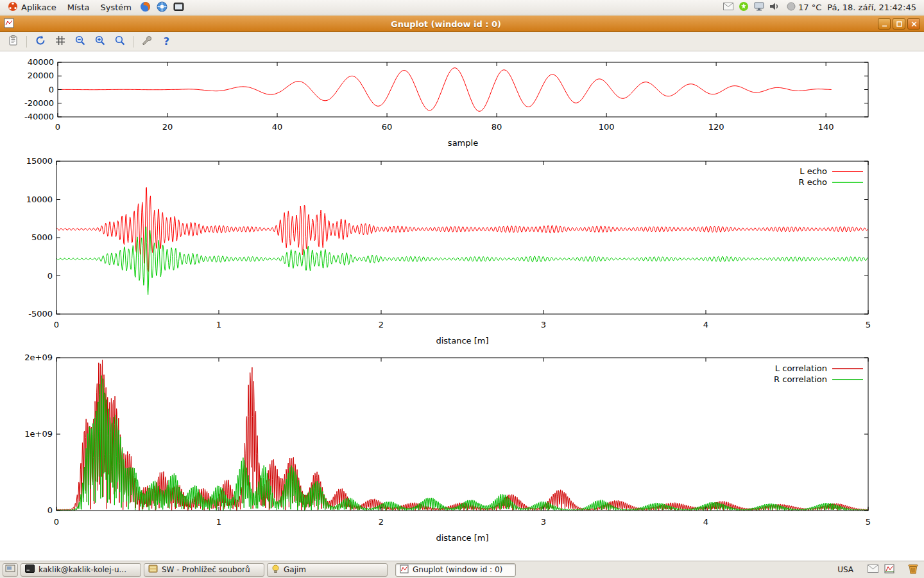  Describe the element at coordinates (462, 8) in the screenshot. I see `top-panel: Aplikace Místa Systém 17 °C Pá, 18. září…` at that location.